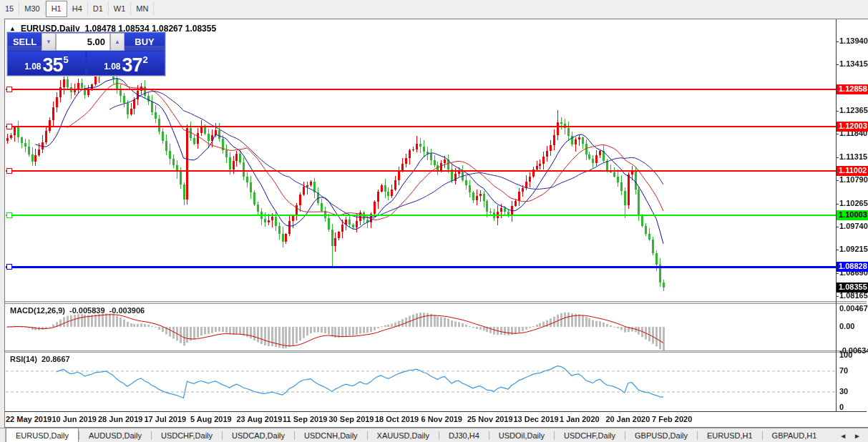 This screenshot has height=442, width=868. What do you see at coordinates (37, 310) in the screenshot?
I see `macd-name: MACD(12,26,9)` at bounding box center [37, 310].